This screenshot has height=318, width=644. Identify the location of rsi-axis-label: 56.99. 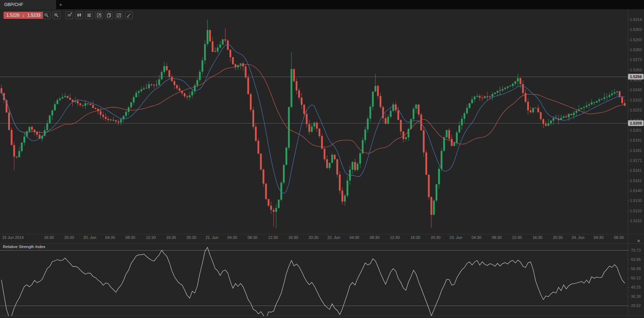
(636, 269).